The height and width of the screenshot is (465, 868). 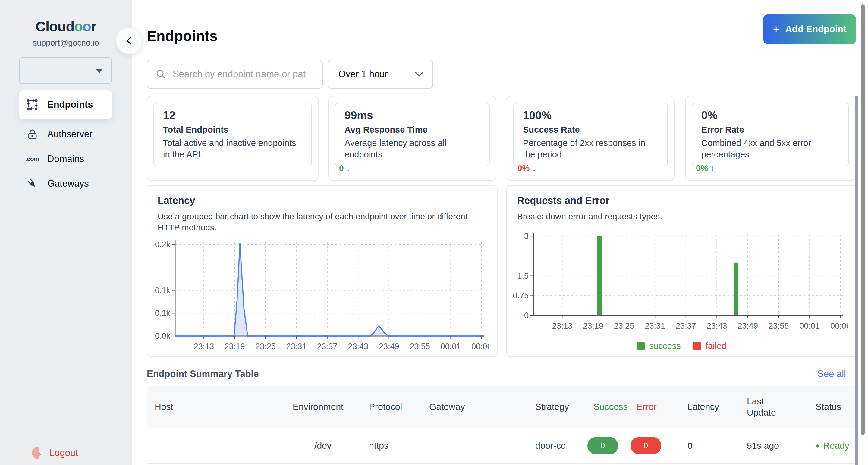 I want to click on stat-description: Combined 4xx and 5xx error percentages, so click(x=770, y=149).